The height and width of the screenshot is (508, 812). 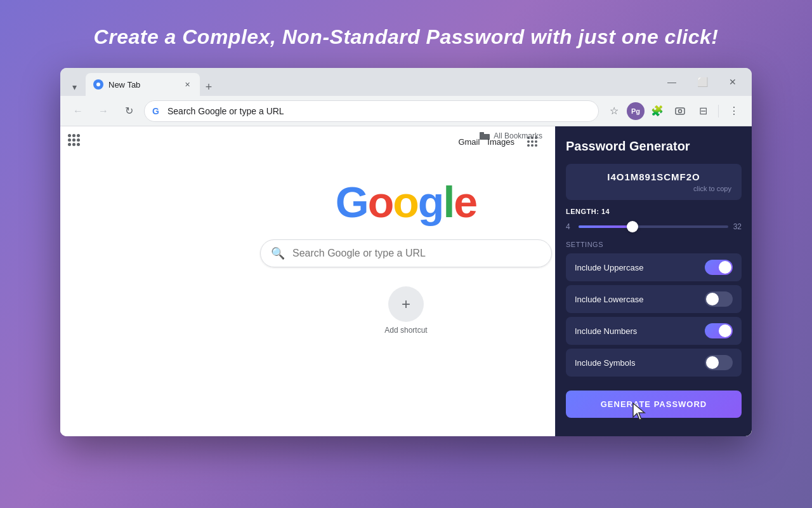 What do you see at coordinates (653, 182) in the screenshot?
I see `password-display: I4O1M891SCMF2O click to copy` at bounding box center [653, 182].